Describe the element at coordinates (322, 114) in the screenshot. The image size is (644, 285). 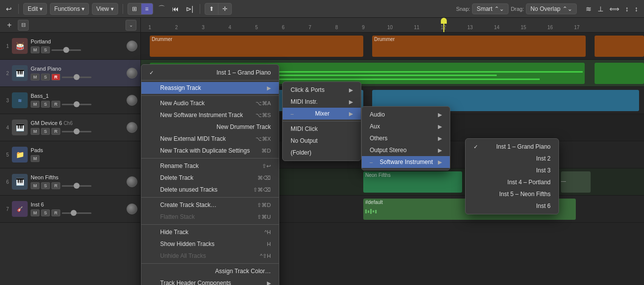
I see `menu-item-mixer: – Mixer ▶` at that location.